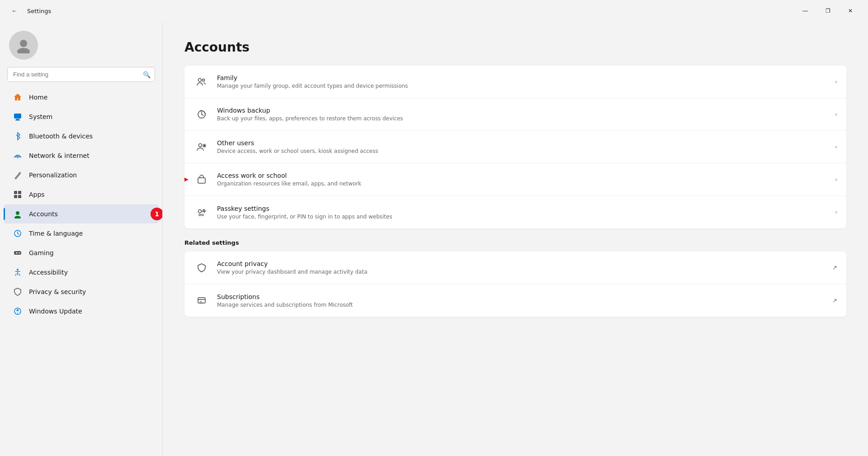  What do you see at coordinates (202, 268) in the screenshot?
I see `account-privacy-icon` at bounding box center [202, 268].